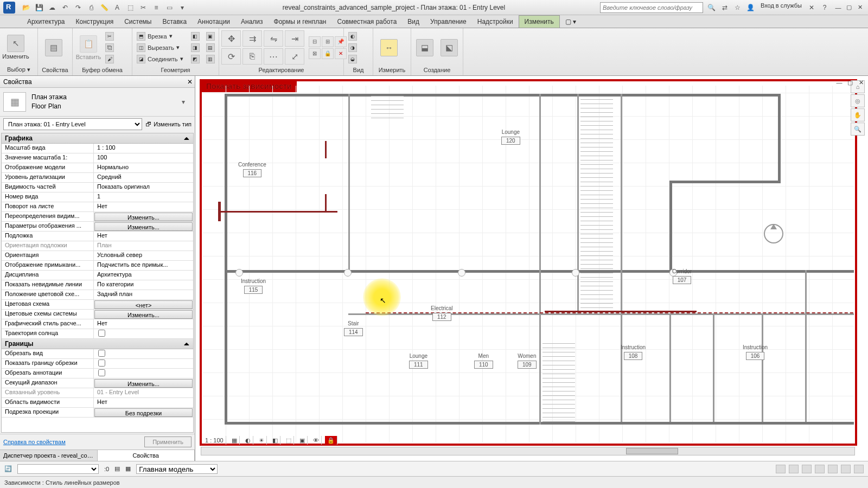  Describe the element at coordinates (367, 22) in the screenshot. I see `ribbon-tab-7: Совместная работа` at that location.